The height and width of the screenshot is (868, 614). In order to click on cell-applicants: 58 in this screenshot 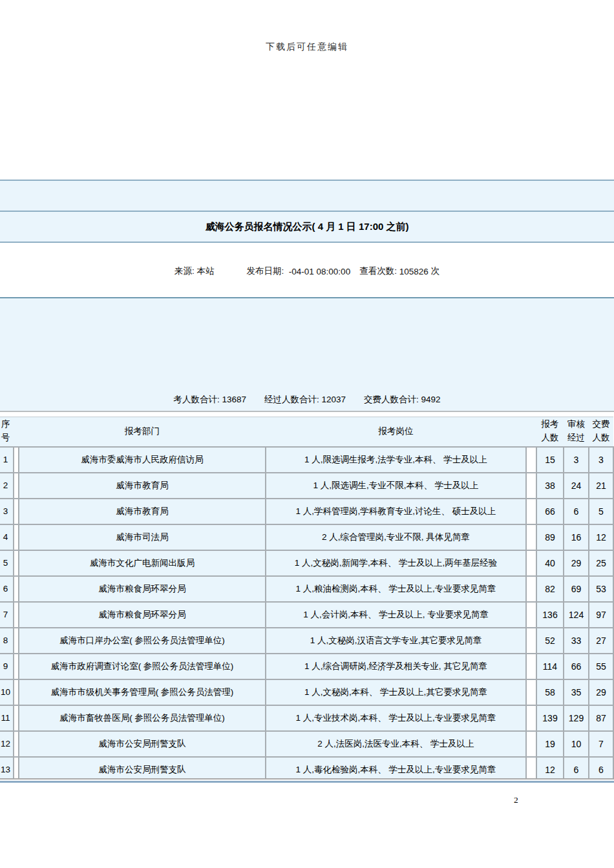, I will do `click(550, 692)`.